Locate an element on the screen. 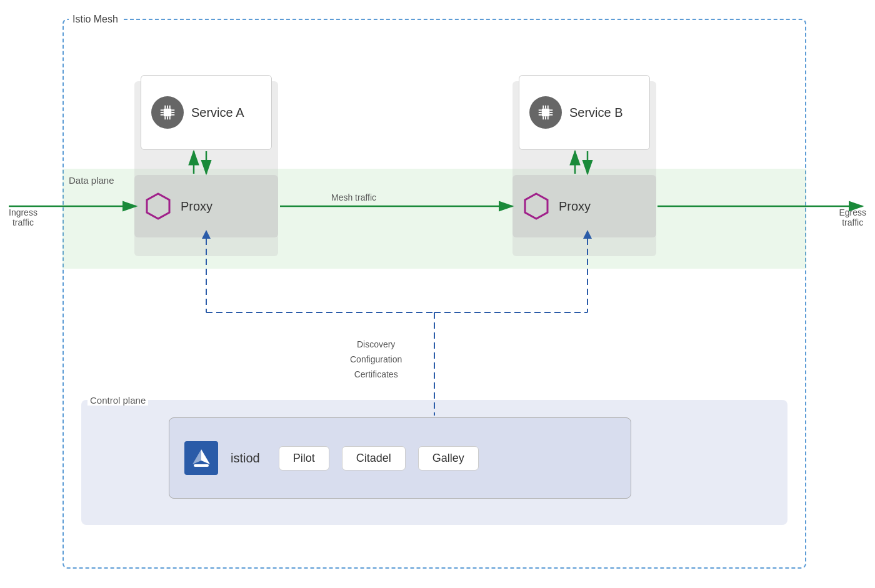 This screenshot has width=875, height=588. proxy-b-card: Proxy is located at coordinates (584, 206).